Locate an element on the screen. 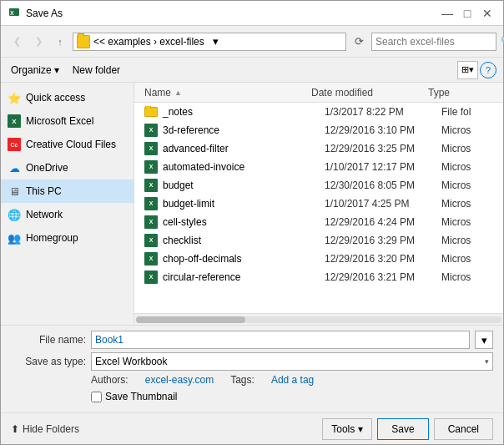 Image resolution: width=504 pixels, height=445 pixels. filename-input is located at coordinates (280, 340).